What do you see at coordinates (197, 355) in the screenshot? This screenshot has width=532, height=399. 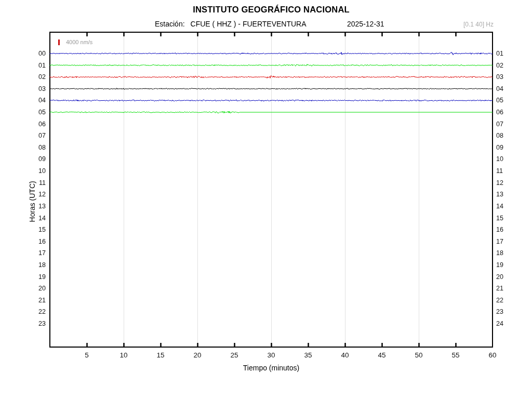 I see `x-tick-label: 20` at bounding box center [197, 355].